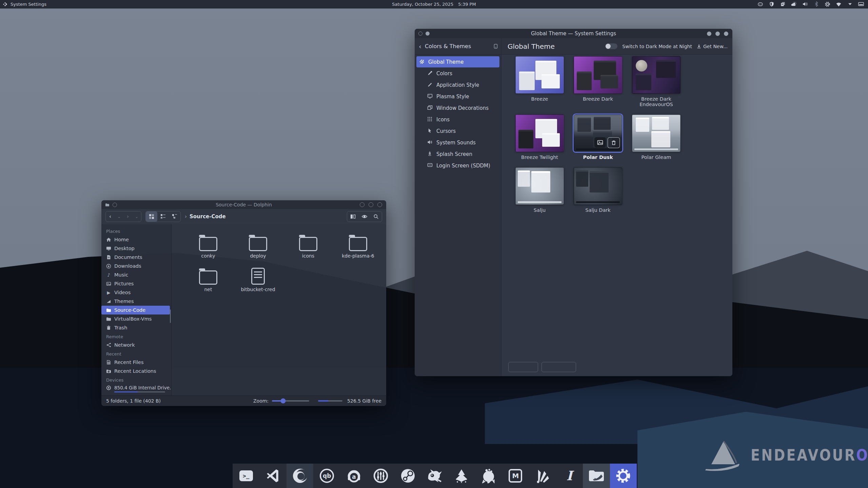  Describe the element at coordinates (408, 476) in the screenshot. I see `dock-item-steam` at that location.